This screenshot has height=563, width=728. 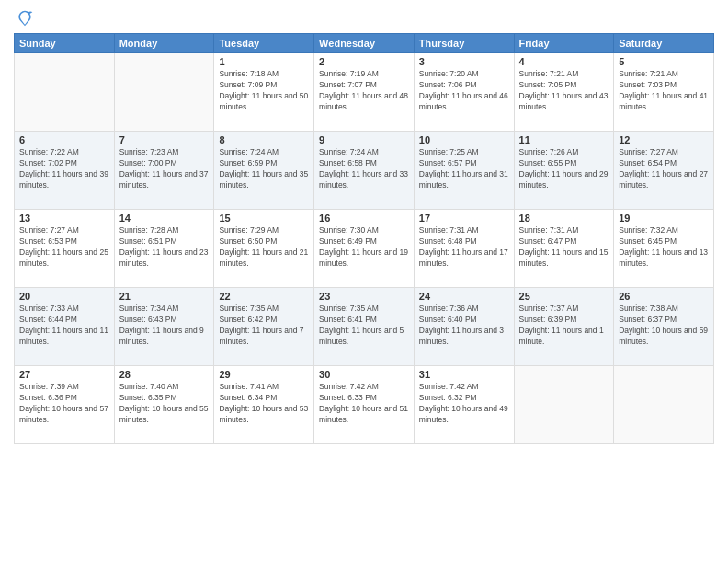 I want to click on day-number: 12, so click(x=664, y=140).